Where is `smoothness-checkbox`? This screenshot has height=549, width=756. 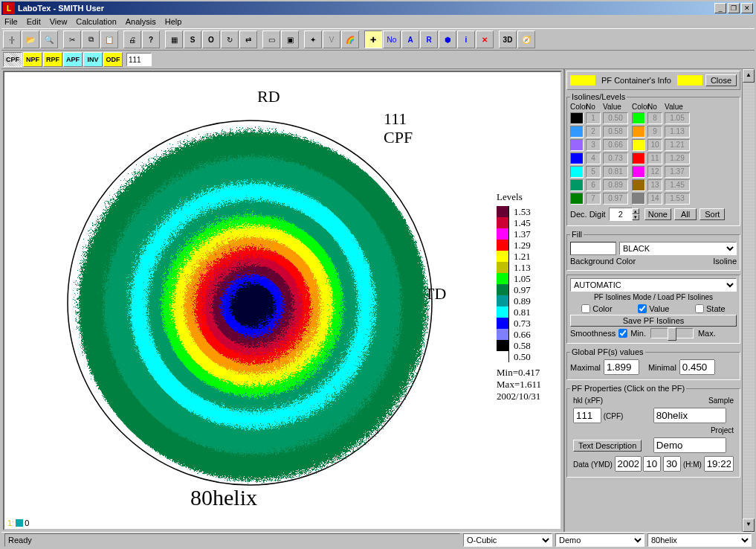 smoothness-checkbox is located at coordinates (623, 333).